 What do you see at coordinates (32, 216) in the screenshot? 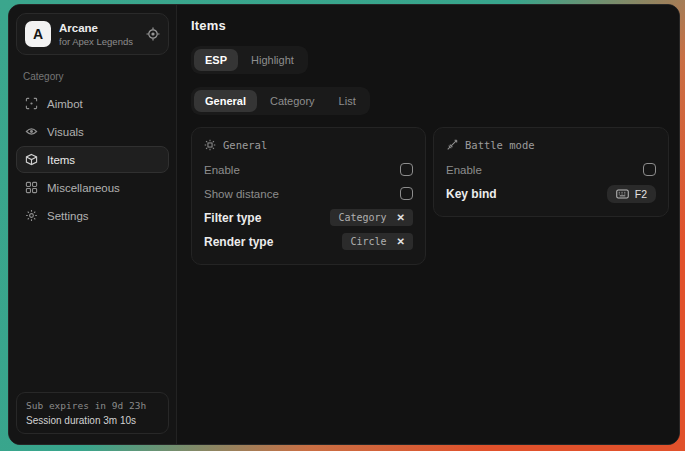
I see `gear-icon` at bounding box center [32, 216].